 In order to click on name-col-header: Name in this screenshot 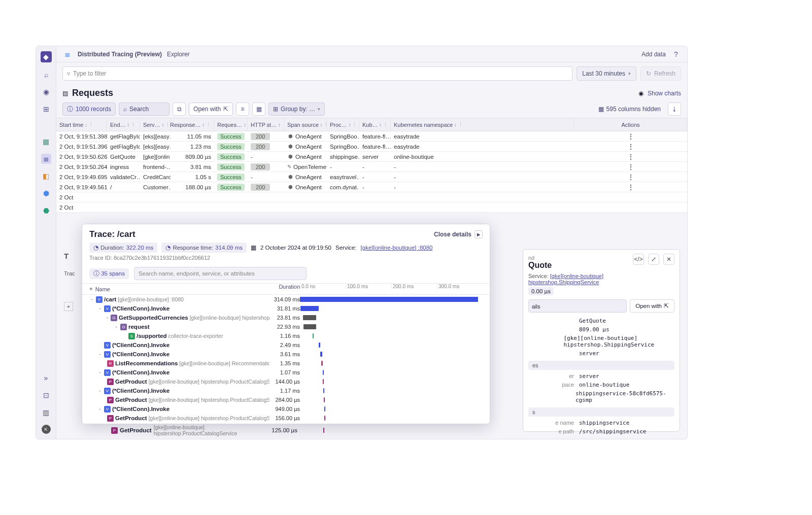, I will do `click(103, 289)`.